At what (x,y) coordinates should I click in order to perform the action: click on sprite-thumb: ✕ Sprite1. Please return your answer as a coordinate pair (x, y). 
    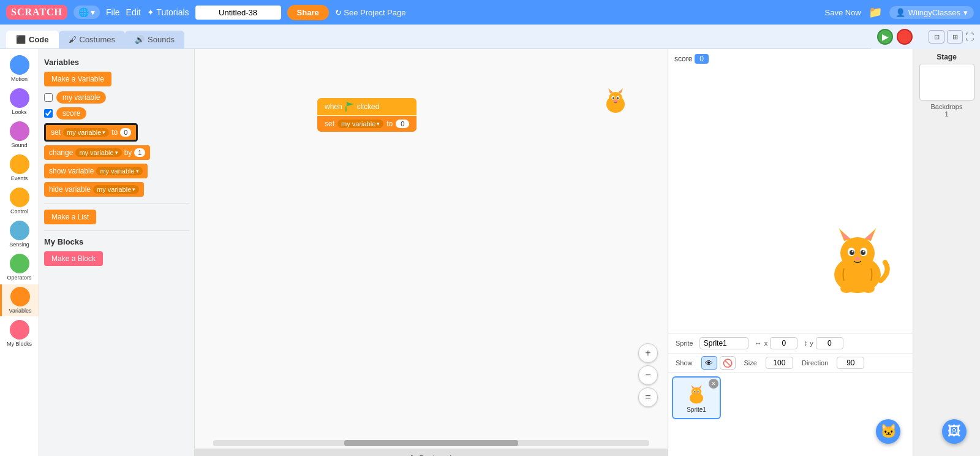
    Looking at the image, I should click on (696, 398).